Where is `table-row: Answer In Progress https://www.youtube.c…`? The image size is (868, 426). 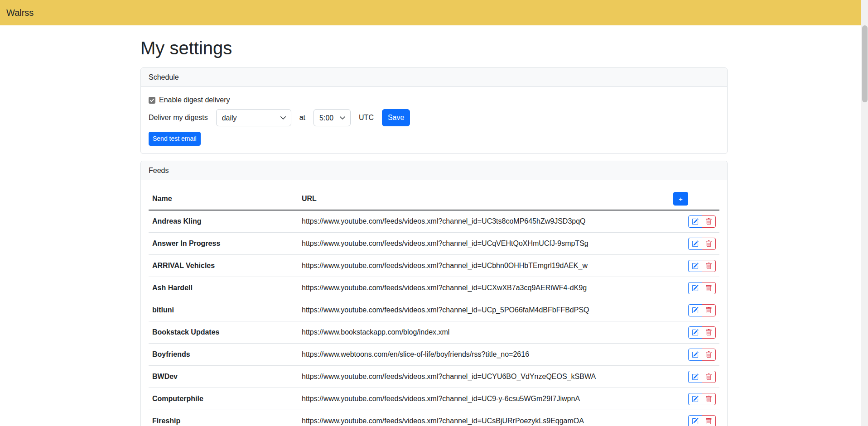
table-row: Answer In Progress https://www.youtube.c… is located at coordinates (434, 244).